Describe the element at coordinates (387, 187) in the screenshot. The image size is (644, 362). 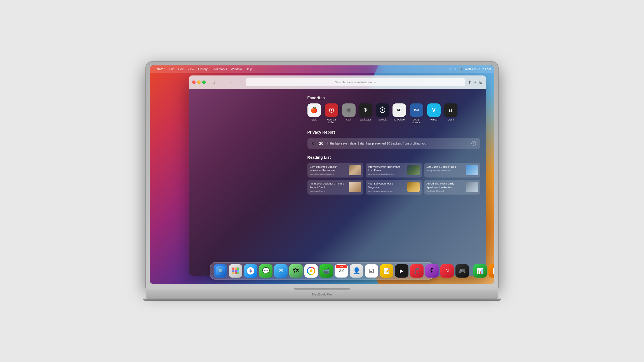
I see `reading-item-5-text: Your Lab Openhouse — Magazine openhouse-…` at that location.